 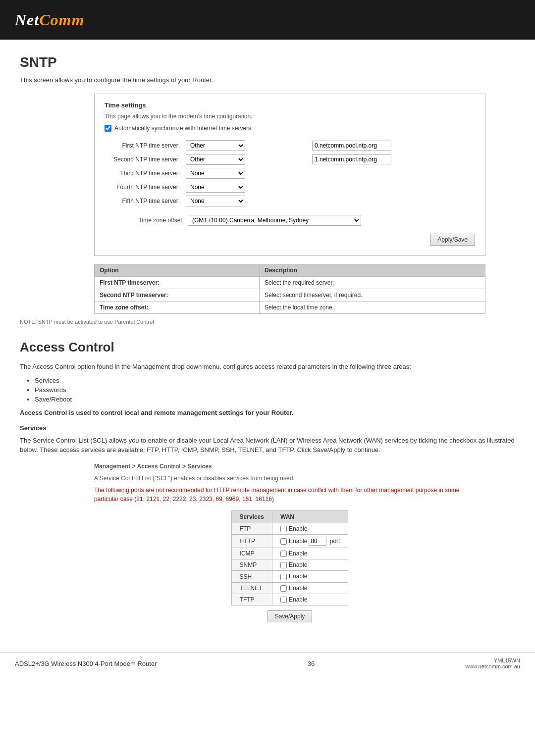 What do you see at coordinates (372, 308) in the screenshot?
I see `description-cell: Select the local time zone.` at bounding box center [372, 308].